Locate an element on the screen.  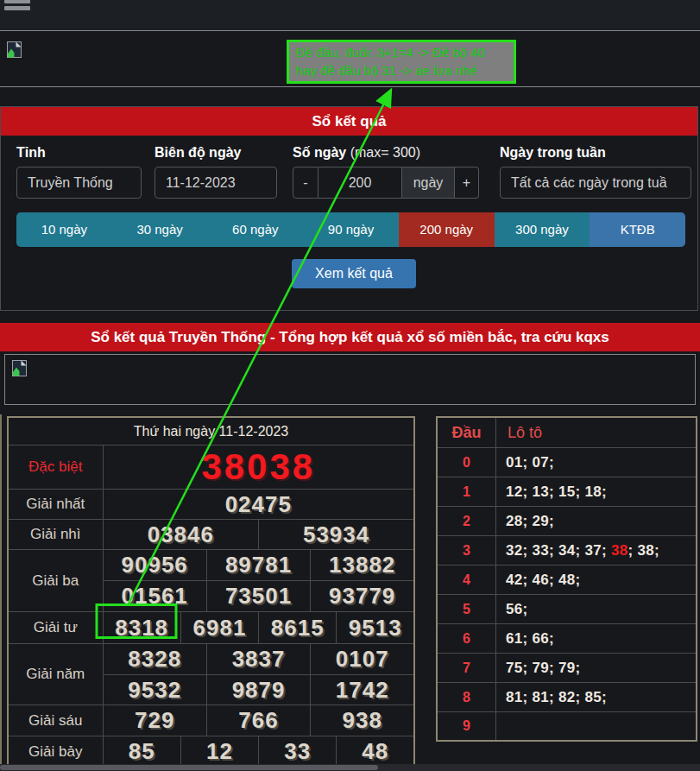
special-prize-value: 38038 is located at coordinates (259, 468).